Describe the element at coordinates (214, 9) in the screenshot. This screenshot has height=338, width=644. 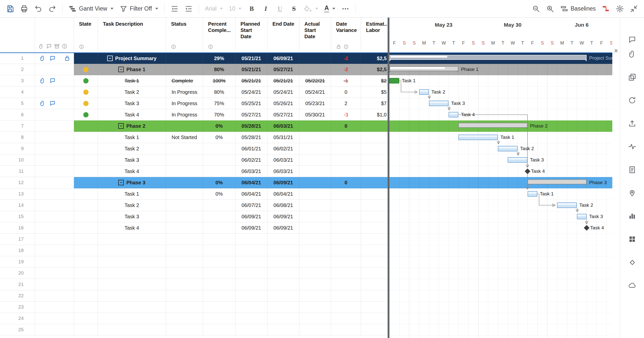
I see `font-family-select: Arial` at that location.